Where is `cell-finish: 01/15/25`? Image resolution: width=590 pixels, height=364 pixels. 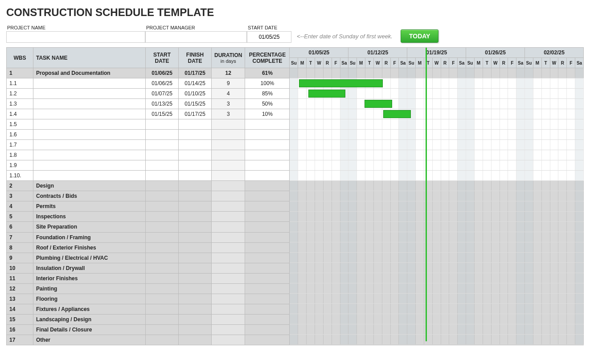
cell-finish: 01/15/25 is located at coordinates (195, 104).